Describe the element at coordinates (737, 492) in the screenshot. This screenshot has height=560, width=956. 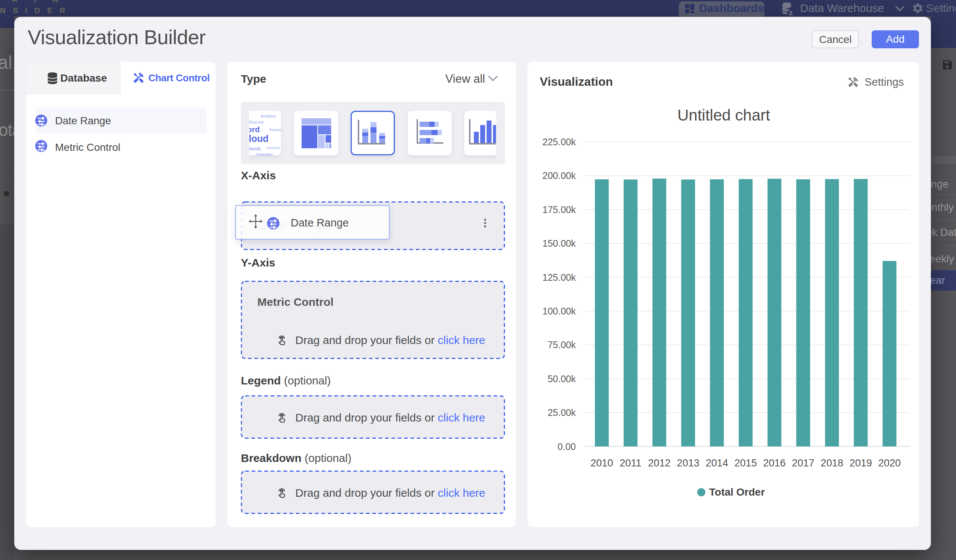
I see `svg-text: Total Order` at that location.